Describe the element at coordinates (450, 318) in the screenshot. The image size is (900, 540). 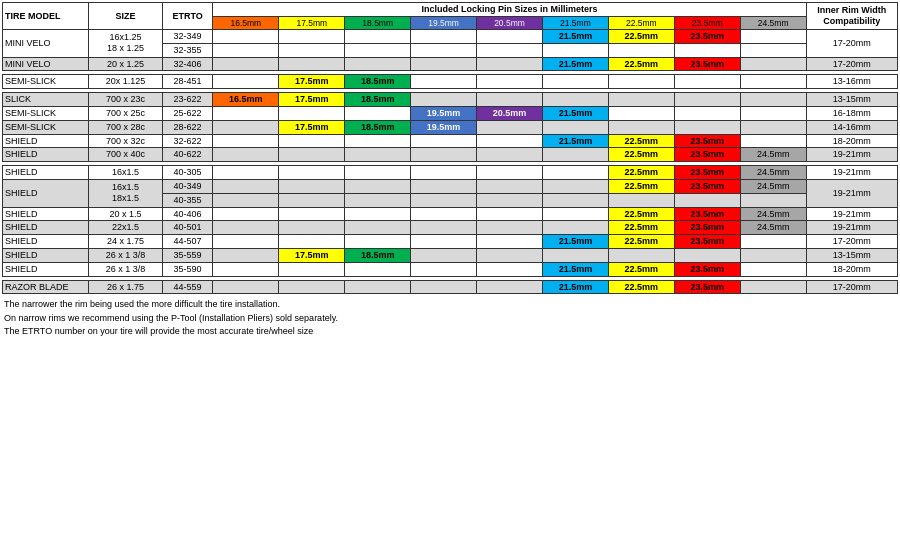
I see `footnotes: The narrower the rim being used the more…` at that location.